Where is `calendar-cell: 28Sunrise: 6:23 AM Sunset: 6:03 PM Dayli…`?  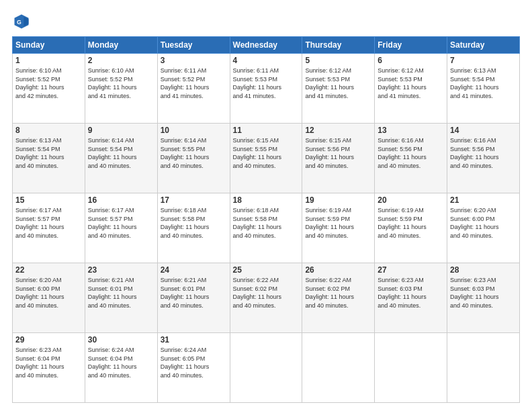 calendar-cell: 28Sunrise: 6:23 AM Sunset: 6:03 PM Dayli… is located at coordinates (484, 298).